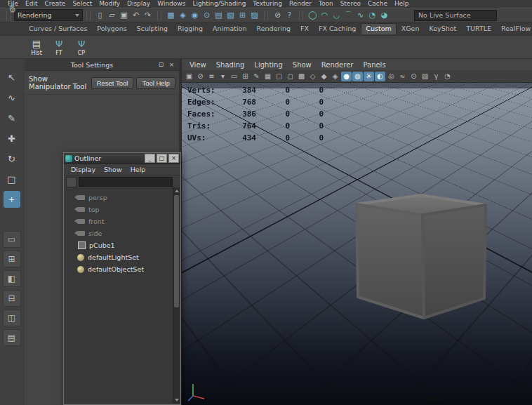 The width and height of the screenshot is (532, 405). What do you see at coordinates (223, 77) in the screenshot?
I see `bookmarks-icon: ▾` at bounding box center [223, 77].